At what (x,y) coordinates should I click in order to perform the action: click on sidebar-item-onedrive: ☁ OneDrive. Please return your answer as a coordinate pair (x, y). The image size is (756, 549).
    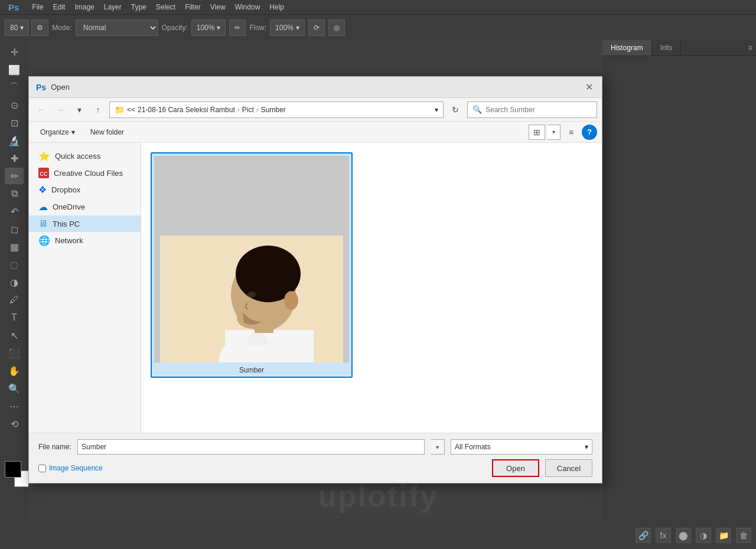
    Looking at the image, I should click on (85, 207).